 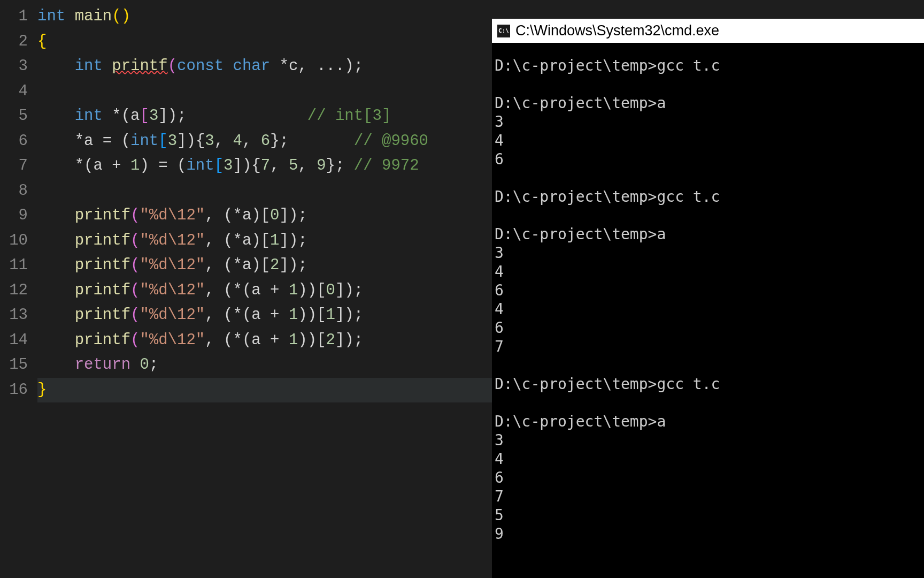 I want to click on code-line: int *(a[3]); // int[3], so click(x=265, y=117).